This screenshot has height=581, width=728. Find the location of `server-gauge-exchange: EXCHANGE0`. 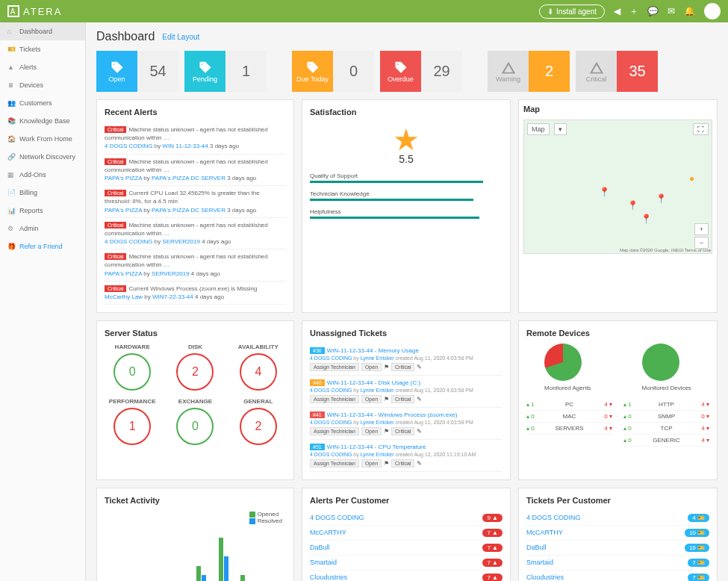

server-gauge-exchange: EXCHANGE0 is located at coordinates (195, 421).